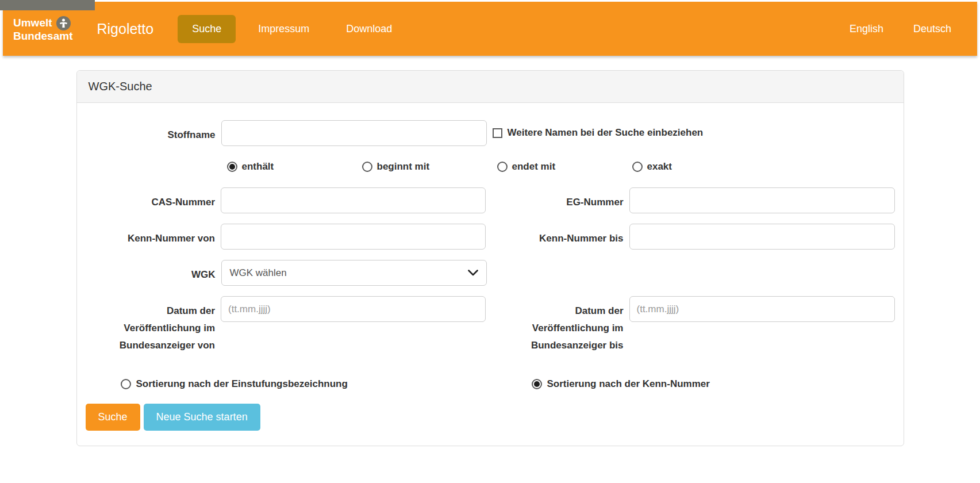 The height and width of the screenshot is (483, 980). Describe the element at coordinates (490, 417) in the screenshot. I see `form-actions: Suche Neue Suche starten` at that location.